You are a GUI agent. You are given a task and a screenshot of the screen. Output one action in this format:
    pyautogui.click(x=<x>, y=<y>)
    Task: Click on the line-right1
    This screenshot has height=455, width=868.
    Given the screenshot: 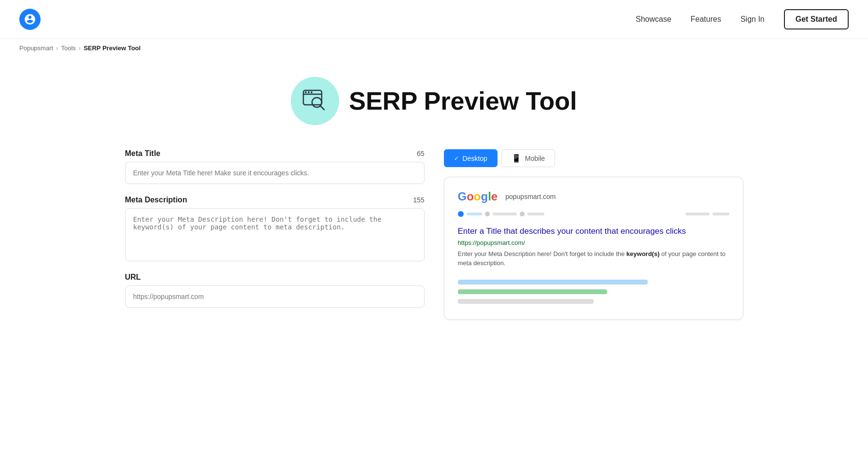 What is the action you would take?
    pyautogui.click(x=536, y=214)
    